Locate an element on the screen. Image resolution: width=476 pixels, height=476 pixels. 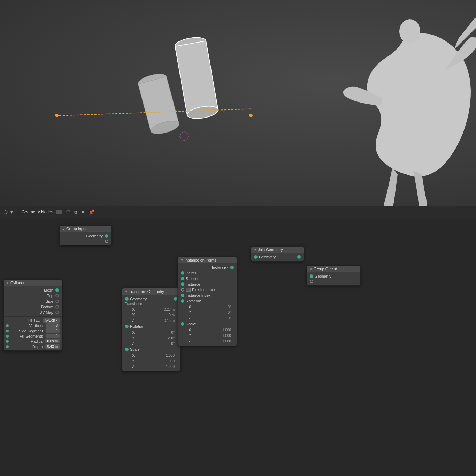
scale-z-value: 1.000 is located at coordinates (170, 367).